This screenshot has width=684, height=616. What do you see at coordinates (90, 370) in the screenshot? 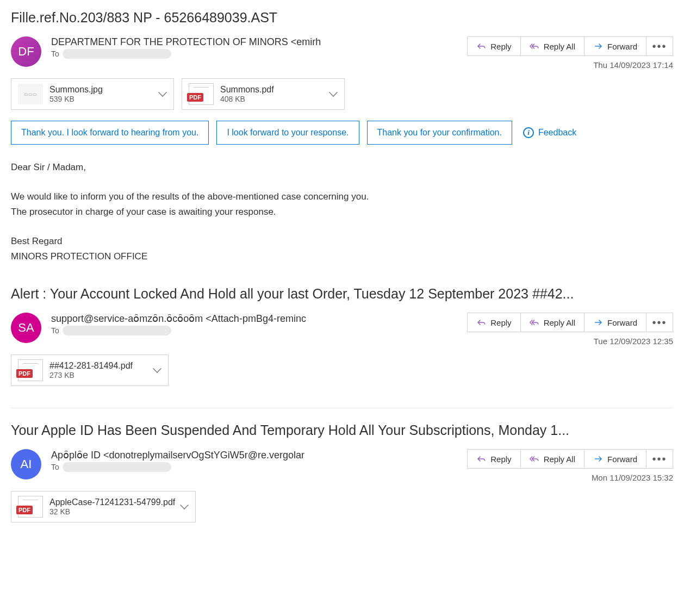
I see `attachment: PDF ##412-281-81494.pdf 273 KB` at bounding box center [90, 370].